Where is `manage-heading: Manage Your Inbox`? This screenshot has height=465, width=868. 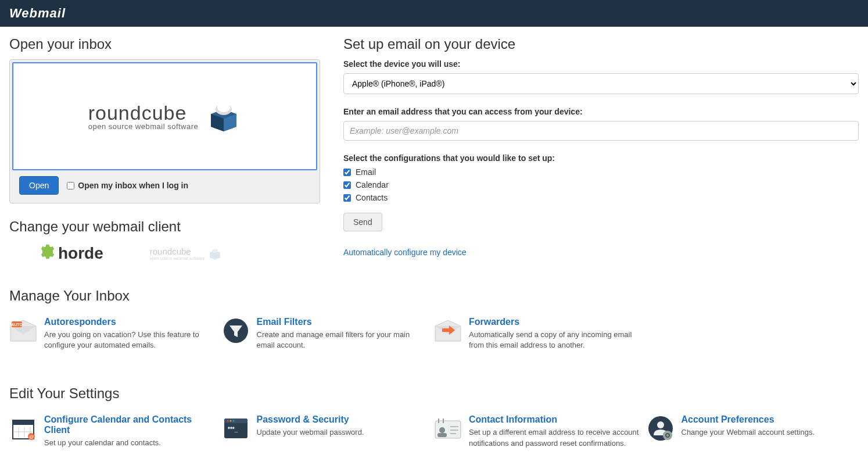 manage-heading: Manage Your Inbox is located at coordinates (434, 296).